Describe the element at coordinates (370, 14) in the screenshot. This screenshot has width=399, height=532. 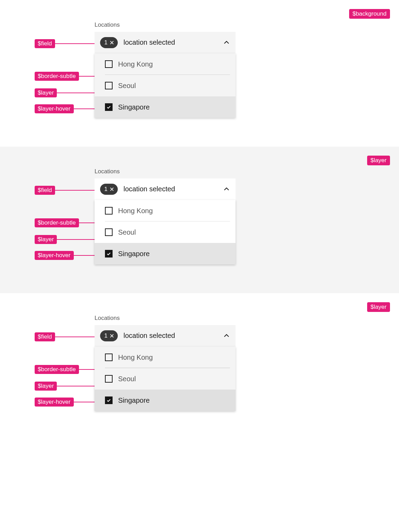
I see `context-token-tag: $background` at that location.